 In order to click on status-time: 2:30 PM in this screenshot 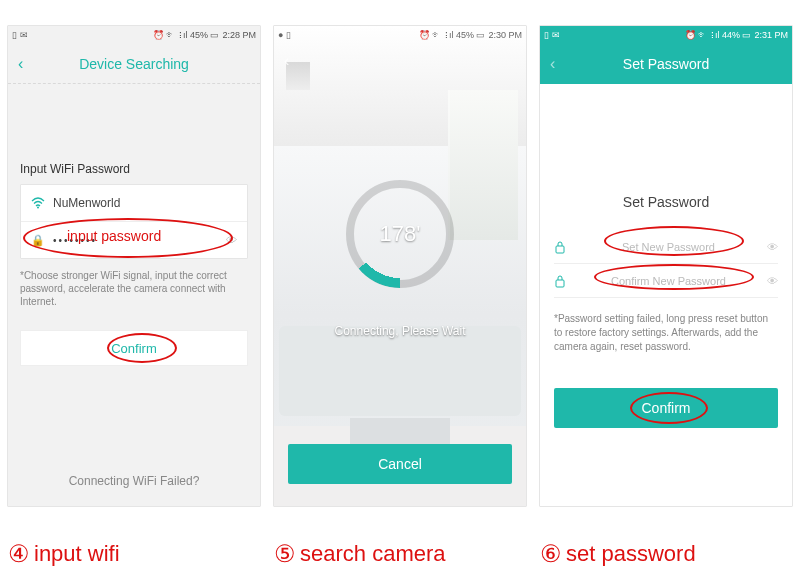, I will do `click(505, 36)`.